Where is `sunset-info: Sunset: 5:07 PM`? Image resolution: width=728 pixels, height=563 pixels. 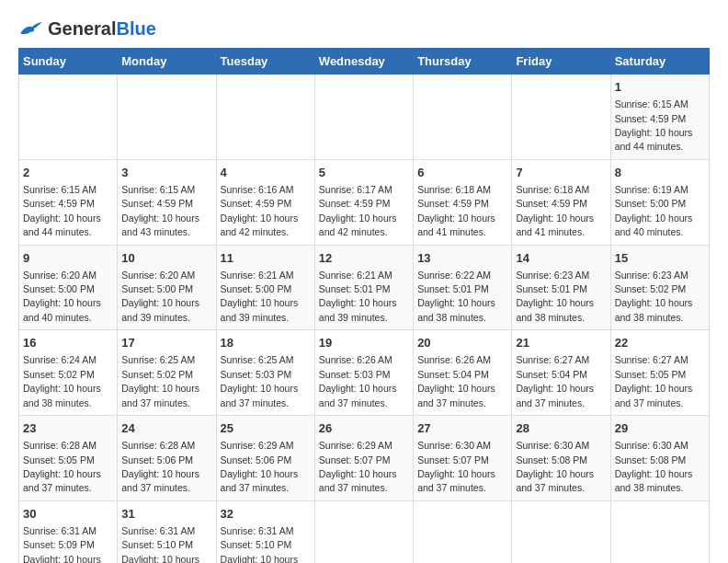
sunset-info: Sunset: 5:07 PM is located at coordinates (453, 460).